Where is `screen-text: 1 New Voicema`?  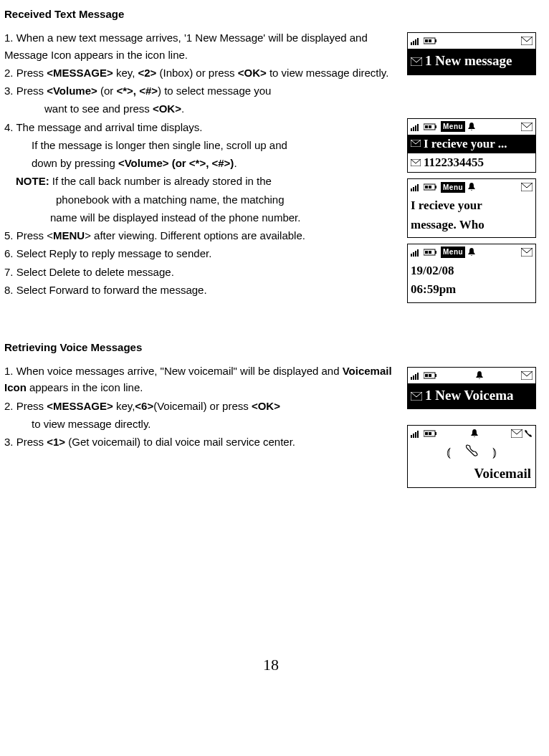 screen-text: 1 New Voicema is located at coordinates (469, 396).